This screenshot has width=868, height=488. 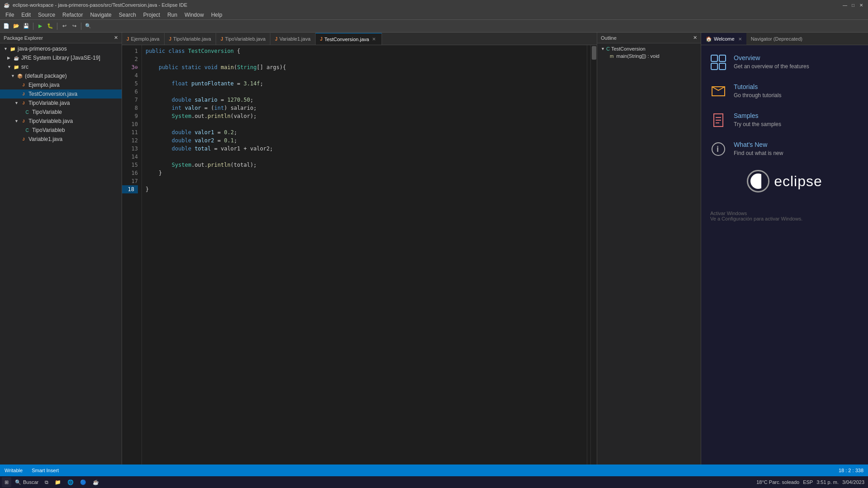 I want to click on taskbar-start: ⊞, so click(x=6, y=482).